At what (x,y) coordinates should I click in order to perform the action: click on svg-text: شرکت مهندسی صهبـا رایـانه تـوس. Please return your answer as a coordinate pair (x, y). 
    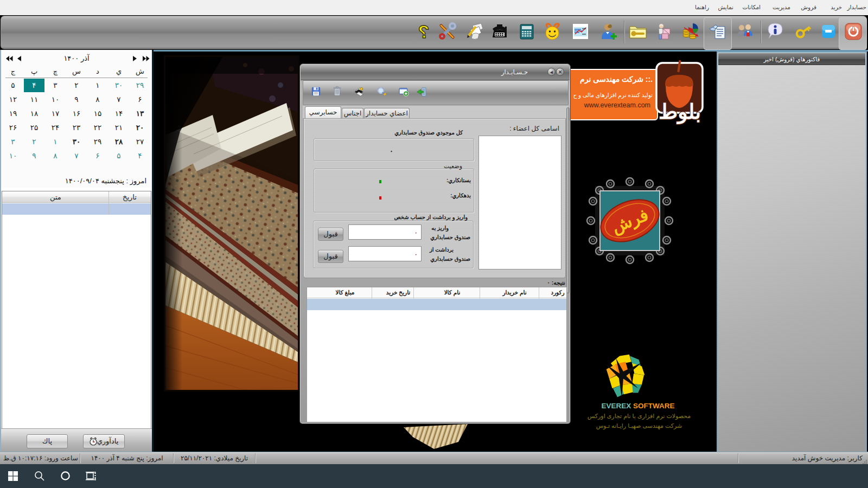
    Looking at the image, I should click on (639, 426).